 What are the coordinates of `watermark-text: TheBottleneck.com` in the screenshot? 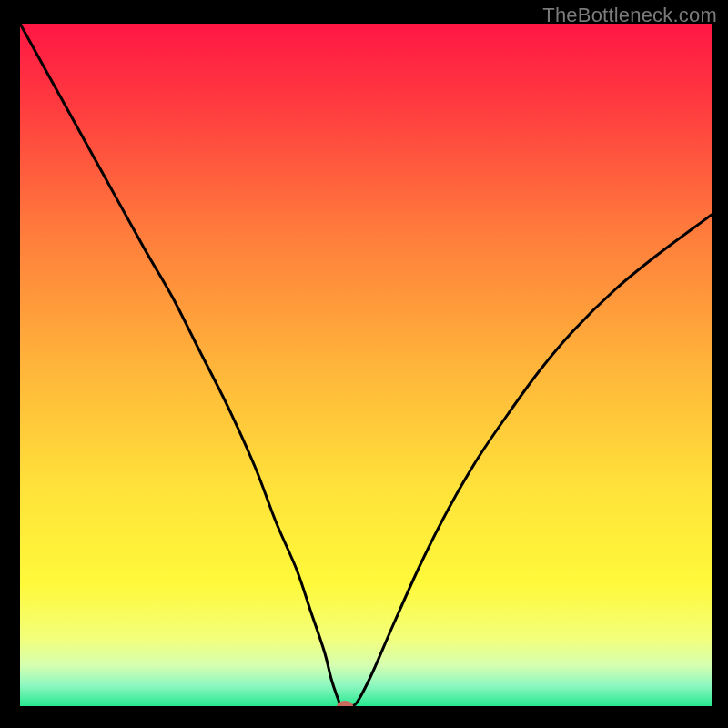 It's located at (630, 15).